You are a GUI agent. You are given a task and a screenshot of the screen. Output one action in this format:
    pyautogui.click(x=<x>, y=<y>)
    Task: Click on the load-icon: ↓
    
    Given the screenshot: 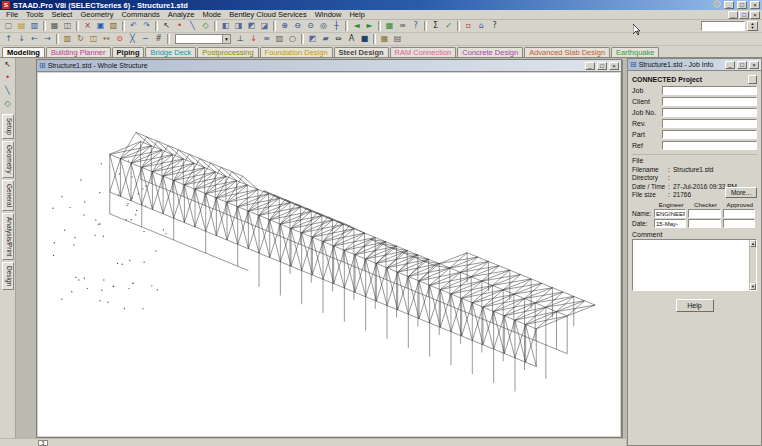 What is the action you would take?
    pyautogui.click(x=254, y=39)
    